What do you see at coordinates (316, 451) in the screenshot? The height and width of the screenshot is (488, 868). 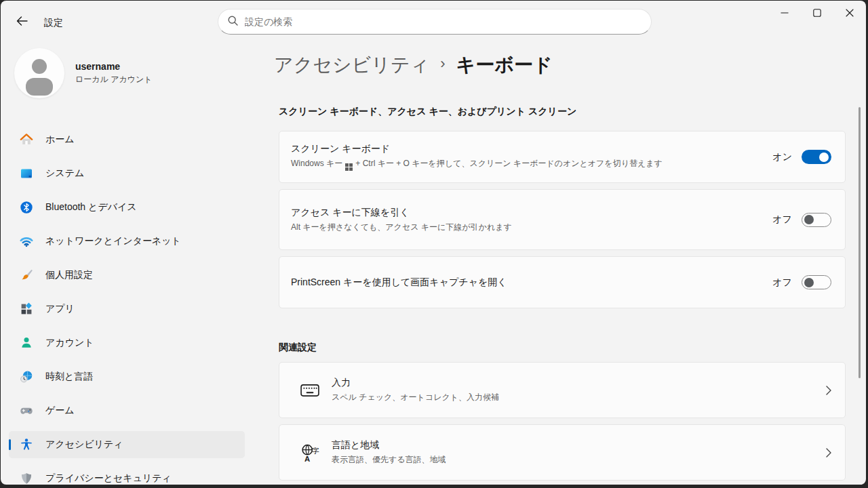 I see `svg-text: 字` at bounding box center [316, 451].